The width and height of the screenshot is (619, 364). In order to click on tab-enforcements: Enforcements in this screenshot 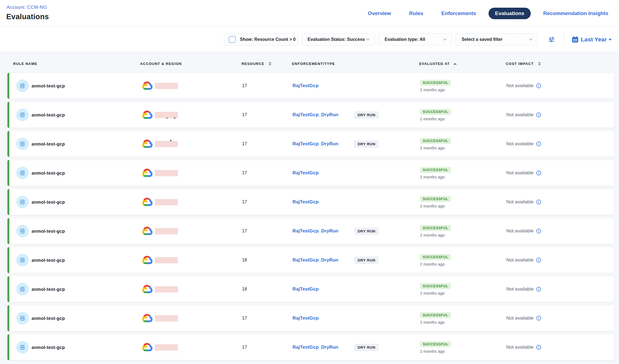, I will do `click(459, 13)`.